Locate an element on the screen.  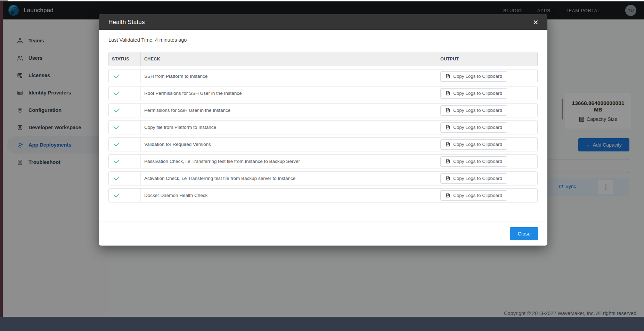
check-label: Permissions for SSH User in the Instance is located at coordinates (291, 110).